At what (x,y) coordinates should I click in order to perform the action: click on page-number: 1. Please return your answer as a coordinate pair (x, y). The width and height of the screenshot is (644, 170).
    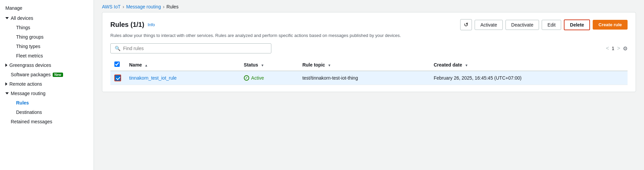
    Looking at the image, I should click on (613, 48).